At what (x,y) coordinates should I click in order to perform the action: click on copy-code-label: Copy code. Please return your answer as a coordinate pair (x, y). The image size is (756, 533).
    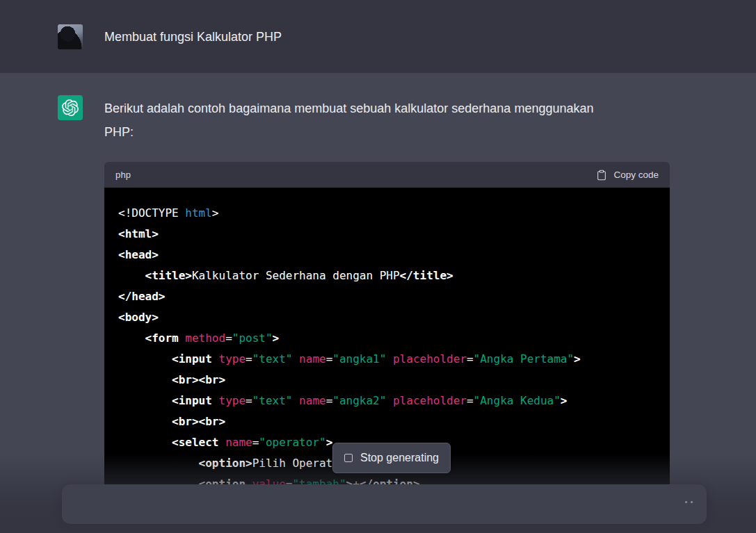
    Looking at the image, I should click on (636, 175).